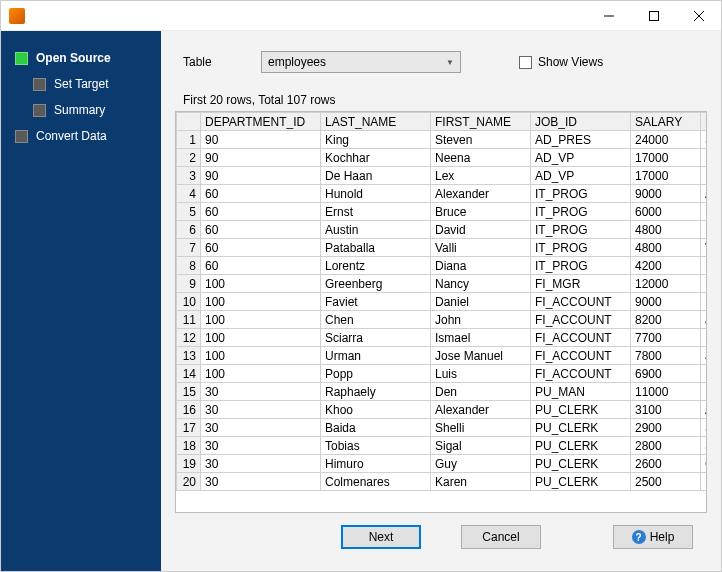 The image size is (722, 572). What do you see at coordinates (376, 212) in the screenshot?
I see `cell: Ernst` at bounding box center [376, 212].